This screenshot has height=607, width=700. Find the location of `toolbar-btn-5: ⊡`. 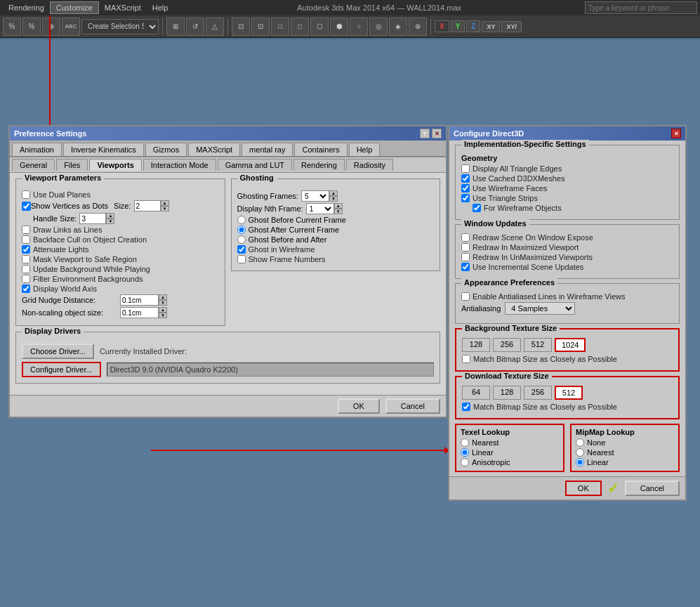

toolbar-btn-5: ⊡ is located at coordinates (260, 27).